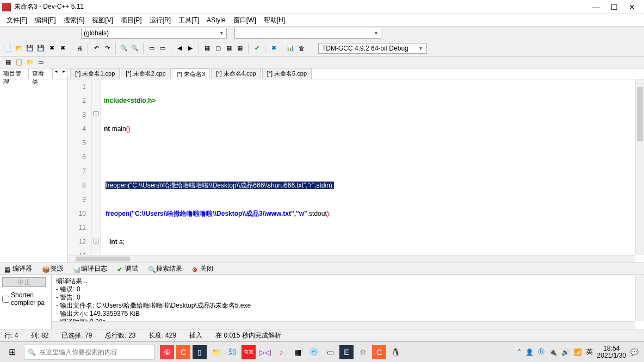 The image size is (644, 362). I want to click on menu-search: 搜索[S], so click(74, 21).